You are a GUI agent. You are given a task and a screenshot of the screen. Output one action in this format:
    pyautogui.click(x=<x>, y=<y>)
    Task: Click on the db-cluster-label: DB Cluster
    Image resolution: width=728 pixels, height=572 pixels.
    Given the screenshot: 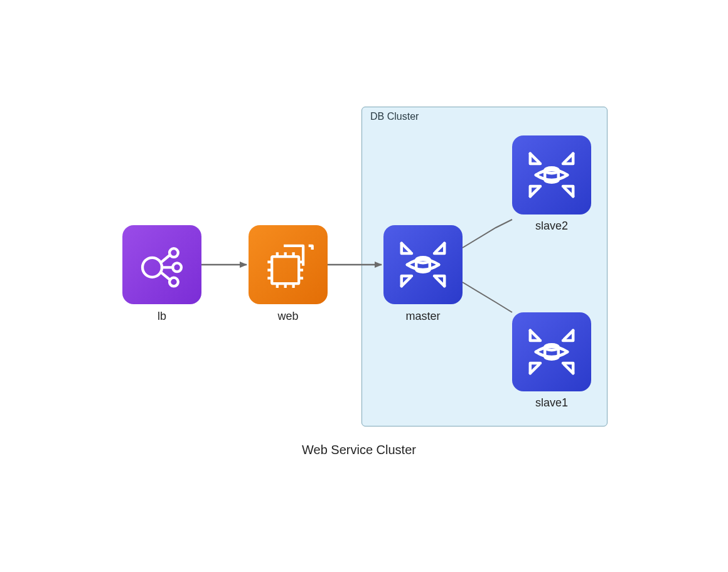 What is the action you would take?
    pyautogui.click(x=394, y=117)
    